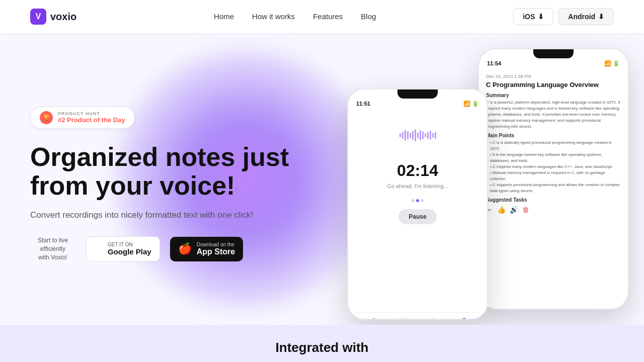  I want to click on recording-screen: 02:14 Go ahead, I'm listening... Pause 🎤…, so click(418, 214).